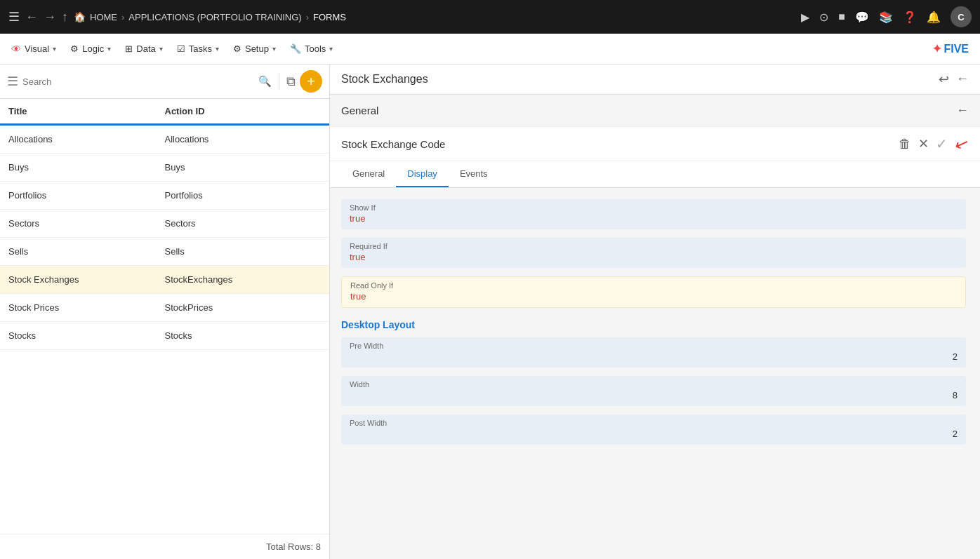  Describe the element at coordinates (654, 325) in the screenshot. I see `desktop-layout-title: Desktop Layout` at that location.